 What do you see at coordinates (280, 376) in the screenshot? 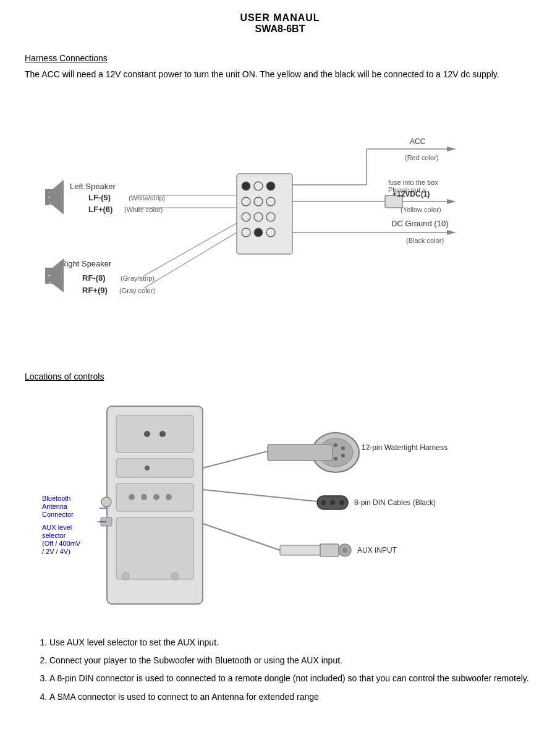
I see `locations-heading: Locations of controls` at bounding box center [280, 376].